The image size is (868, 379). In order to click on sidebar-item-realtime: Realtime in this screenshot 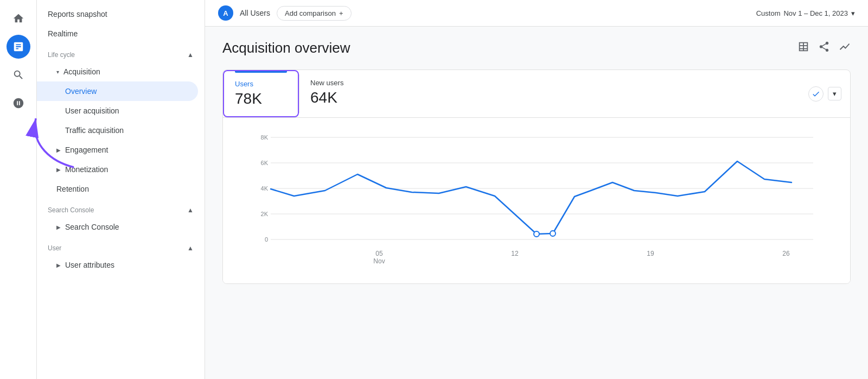, I will do `click(117, 34)`.